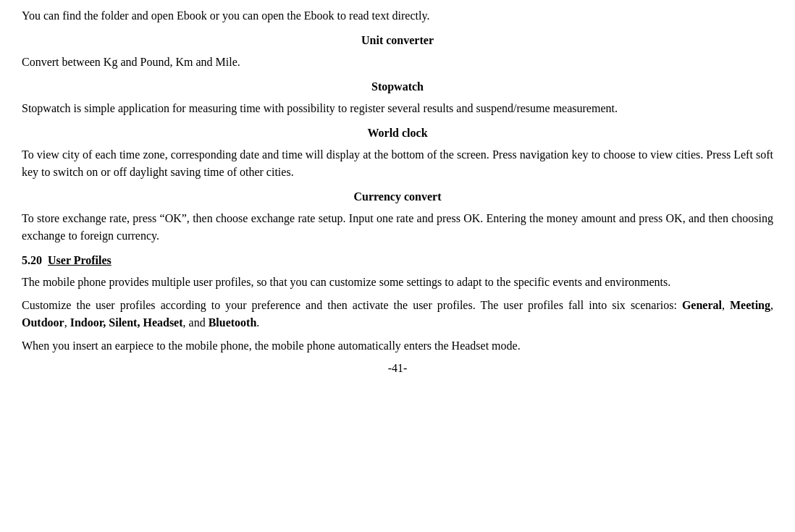 The height and width of the screenshot is (532, 795). What do you see at coordinates (398, 227) in the screenshot?
I see `currency-convert-paragraph: To store exchange rate, press “OK”, then…` at bounding box center [398, 227].